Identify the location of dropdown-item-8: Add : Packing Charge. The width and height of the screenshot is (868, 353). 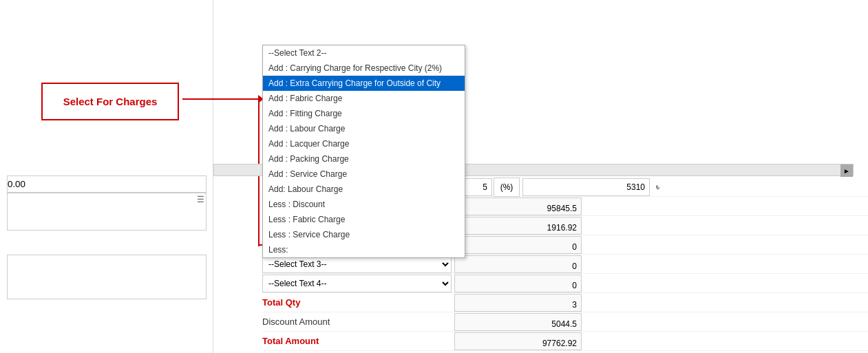
(363, 159).